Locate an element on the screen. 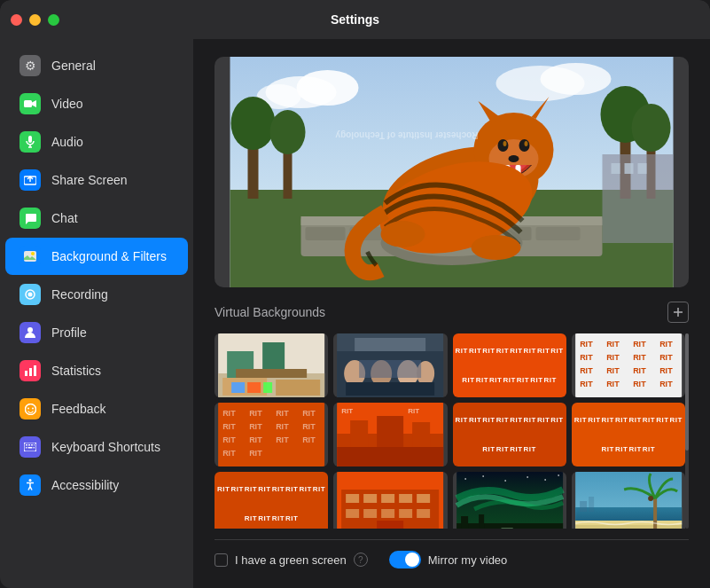 This screenshot has width=710, height=588. thumbnail-rit-orange-3: RITRITRIT RITRITRIT RITRITRIT RITRITRIT is located at coordinates (510, 435).